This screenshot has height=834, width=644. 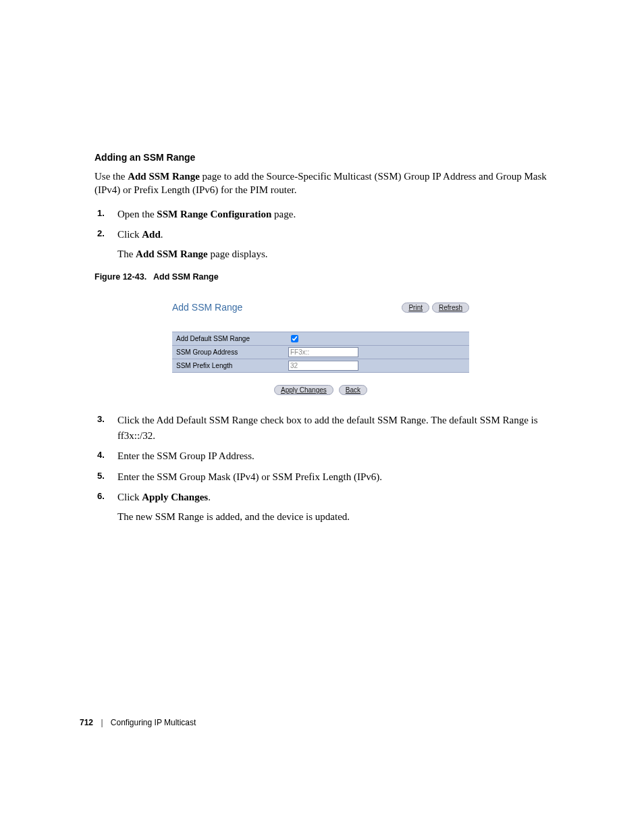 I want to click on figure-form-table: Add Default SSM Range SSM Group Address …, so click(x=321, y=353).